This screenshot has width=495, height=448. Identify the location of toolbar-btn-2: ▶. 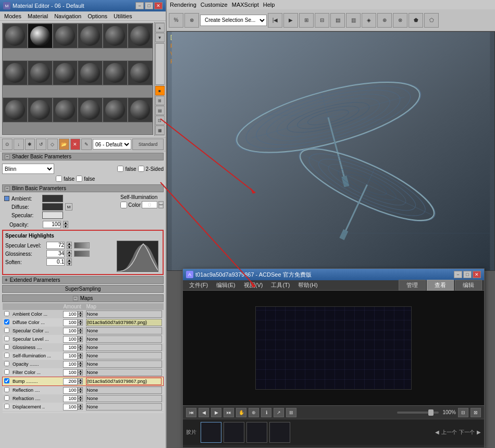
(291, 20).